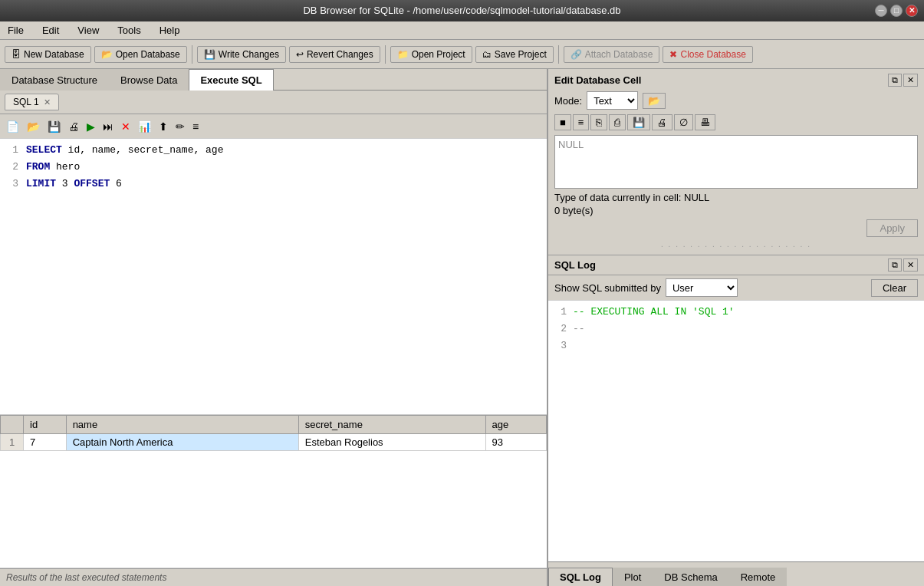  I want to click on col-header-rownum, so click(12, 425).